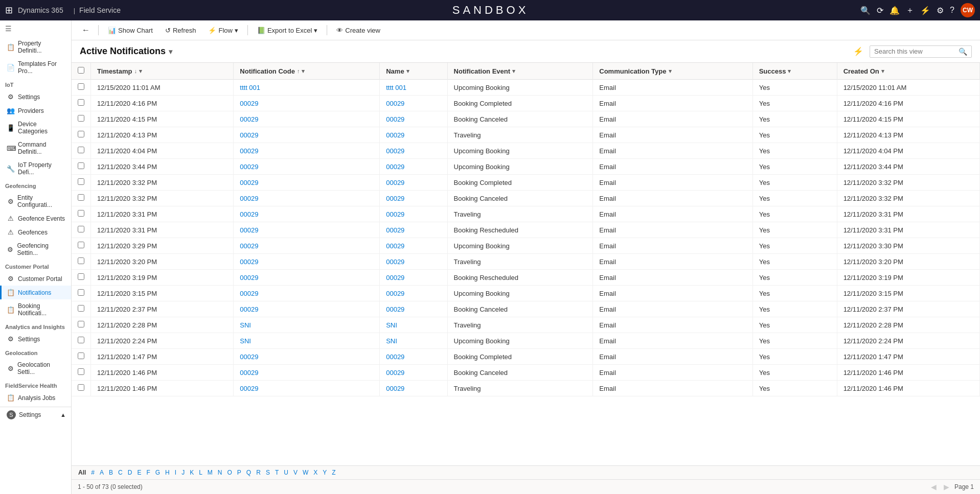 The image size is (980, 494). What do you see at coordinates (230, 473) in the screenshot?
I see `alpha-btn-o: O` at bounding box center [230, 473].